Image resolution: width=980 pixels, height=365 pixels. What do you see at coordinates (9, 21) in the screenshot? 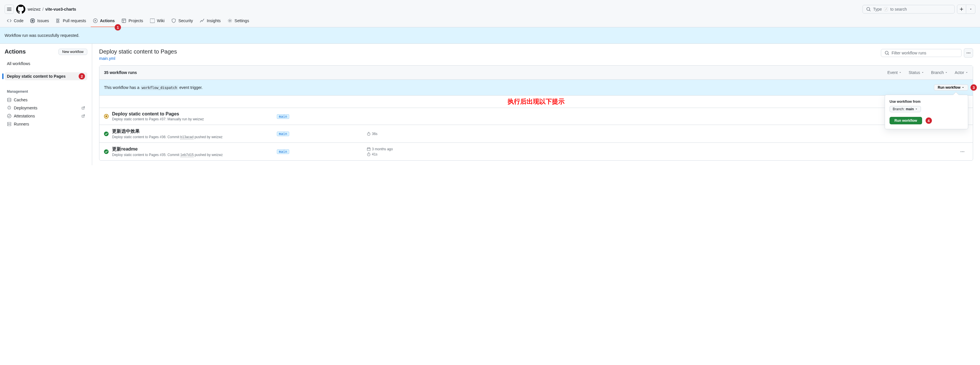
I see `code-icon` at bounding box center [9, 21].